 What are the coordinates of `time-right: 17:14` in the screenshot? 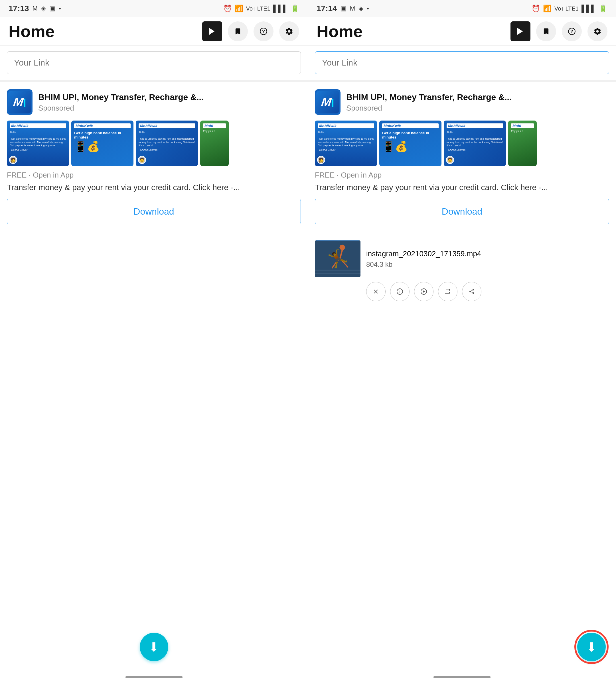 It's located at (327, 9).